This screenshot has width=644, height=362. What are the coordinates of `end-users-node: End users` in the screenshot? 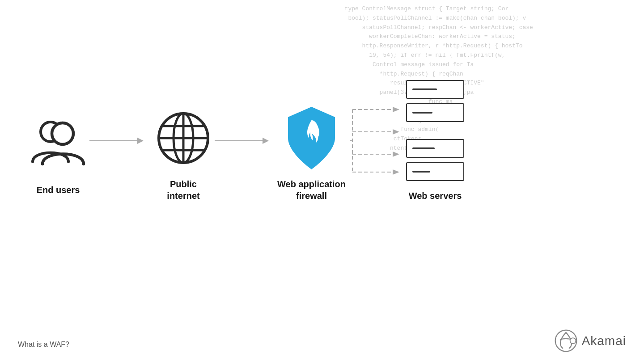 It's located at (58, 154).